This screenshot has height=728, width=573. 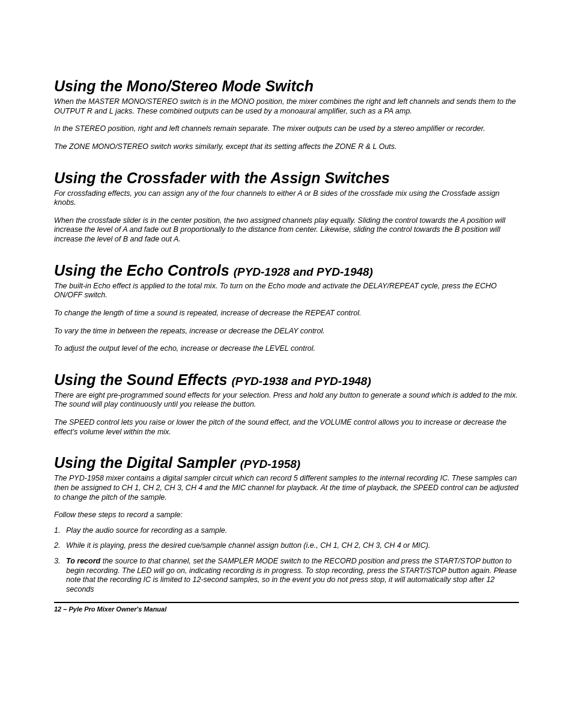 I want to click on para: To vary the time in between the repeats,…, so click(x=286, y=332).